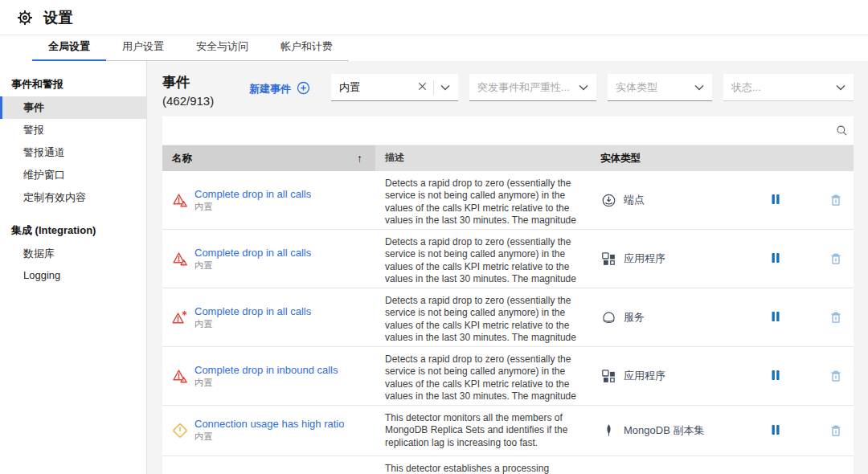  I want to click on filter-built-in: 内置, so click(395, 88).